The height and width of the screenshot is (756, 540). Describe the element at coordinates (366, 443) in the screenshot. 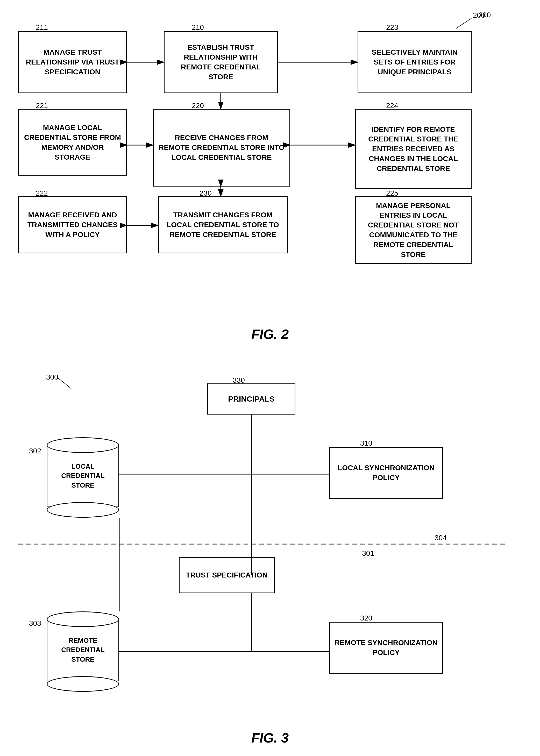

I see `label-310: 310` at that location.